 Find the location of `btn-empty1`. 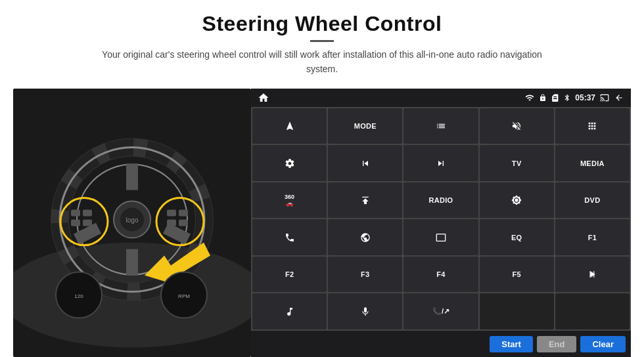

btn-empty1 is located at coordinates (517, 311).